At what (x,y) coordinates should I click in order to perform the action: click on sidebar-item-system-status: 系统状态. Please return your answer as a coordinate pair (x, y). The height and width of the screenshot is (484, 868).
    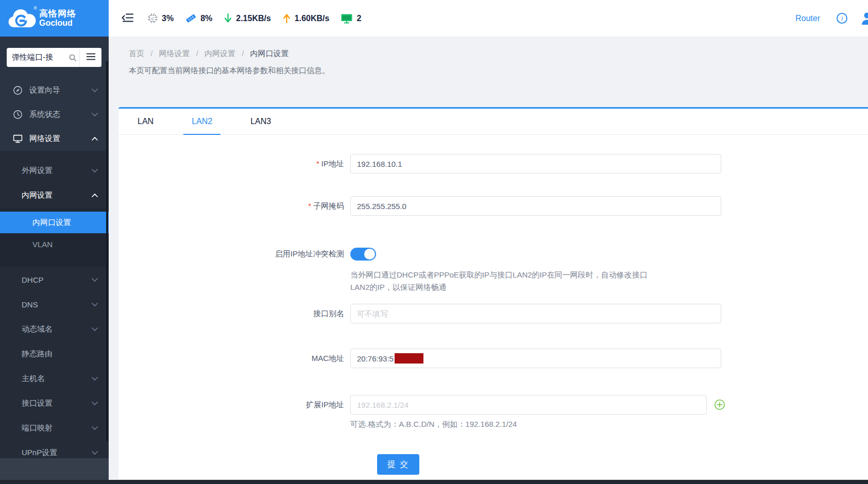
    Looking at the image, I should click on (55, 114).